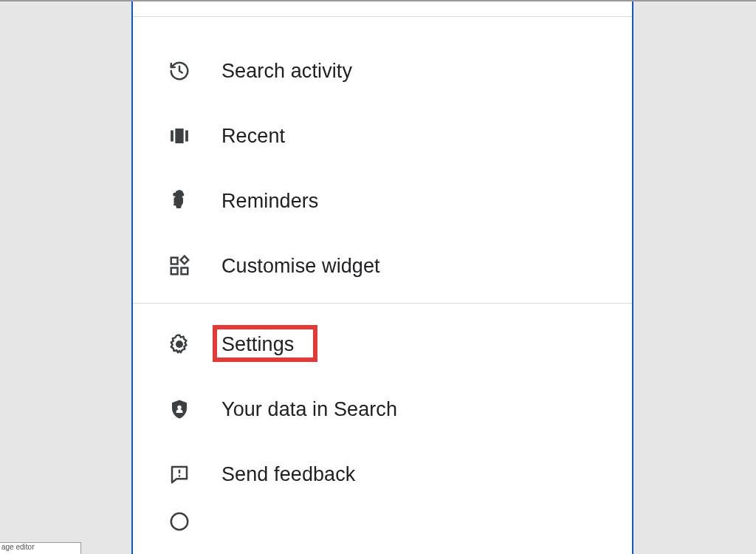 This screenshot has width=756, height=554. I want to click on menu-item-label: Search activity, so click(286, 71).